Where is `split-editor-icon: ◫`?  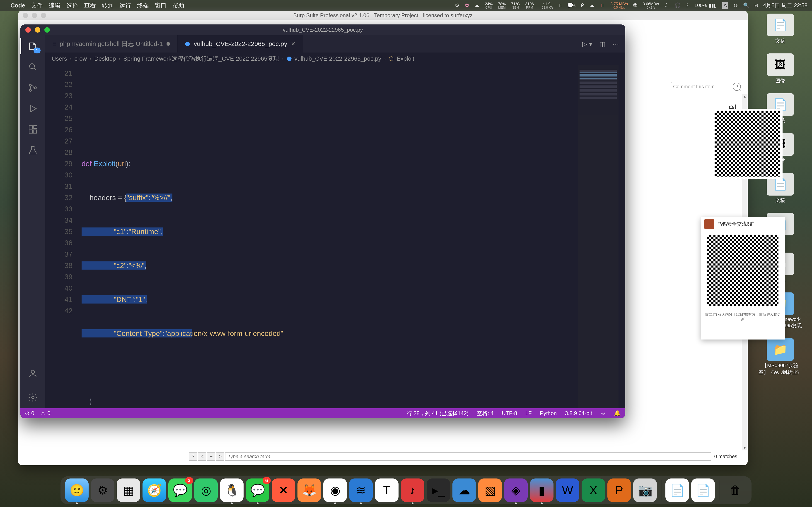 split-editor-icon: ◫ is located at coordinates (603, 44).